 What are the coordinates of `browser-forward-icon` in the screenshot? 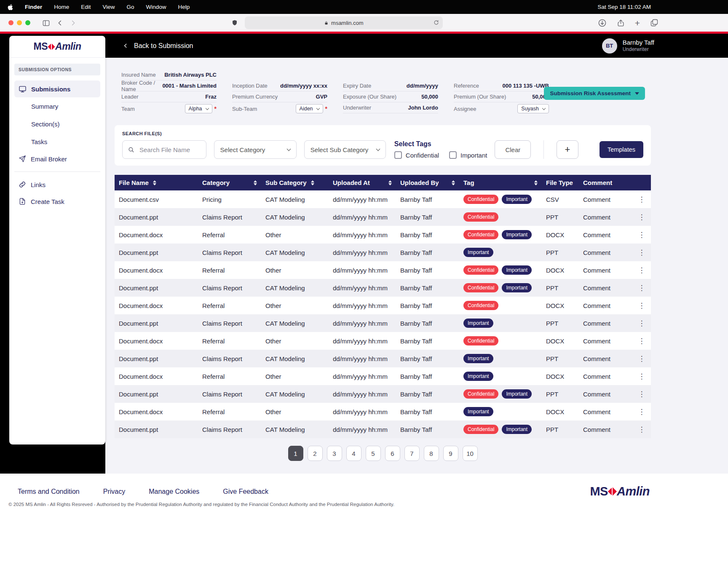 It's located at (73, 23).